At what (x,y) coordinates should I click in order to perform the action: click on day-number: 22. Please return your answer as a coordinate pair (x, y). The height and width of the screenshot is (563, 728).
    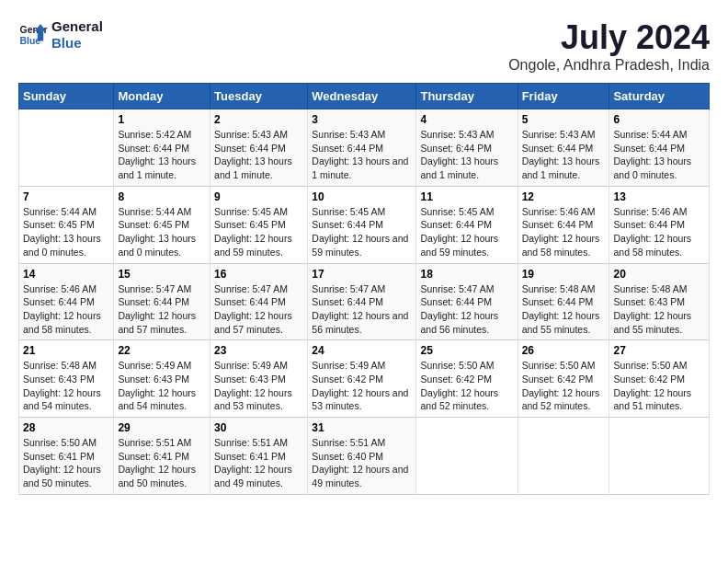
    Looking at the image, I should click on (162, 350).